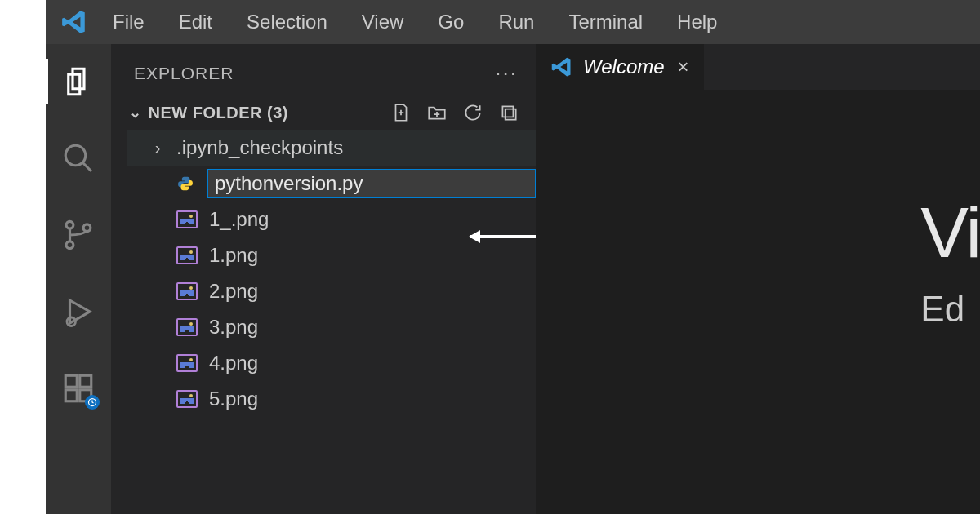 The height and width of the screenshot is (514, 980). Describe the element at coordinates (78, 312) in the screenshot. I see `activity-run-debug` at that location.